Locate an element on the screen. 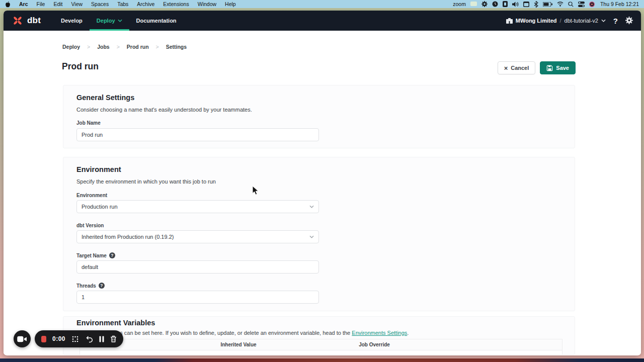  menubar-item-archive: Archive is located at coordinates (146, 4).